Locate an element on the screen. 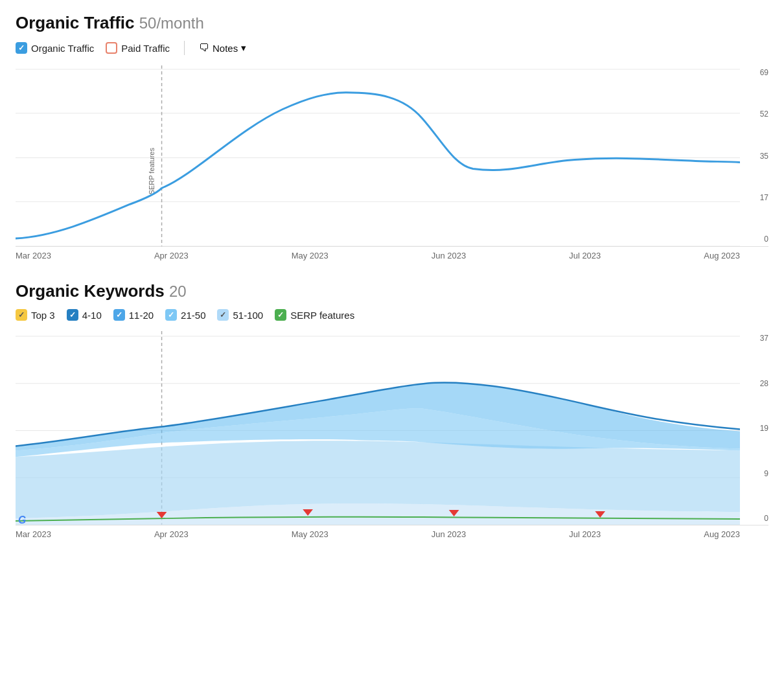  x-label-may23: May 2023 is located at coordinates (310, 255).